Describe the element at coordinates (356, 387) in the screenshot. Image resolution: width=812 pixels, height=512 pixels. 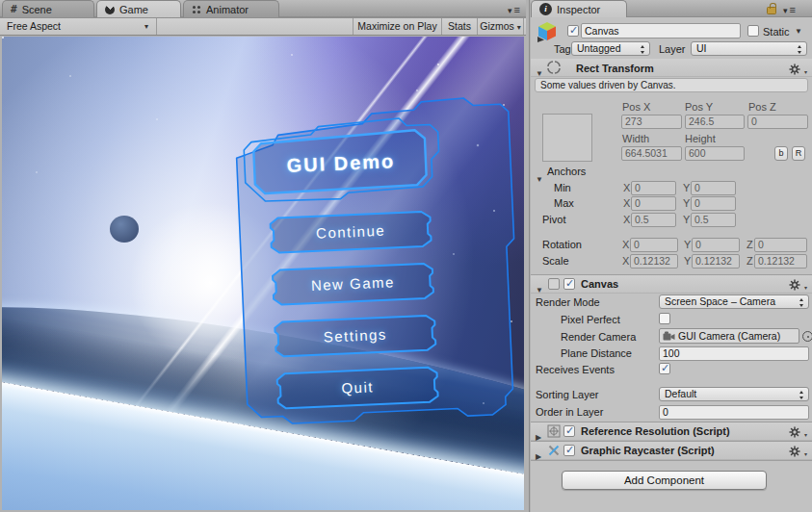
I see `quit-button: Quit` at that location.